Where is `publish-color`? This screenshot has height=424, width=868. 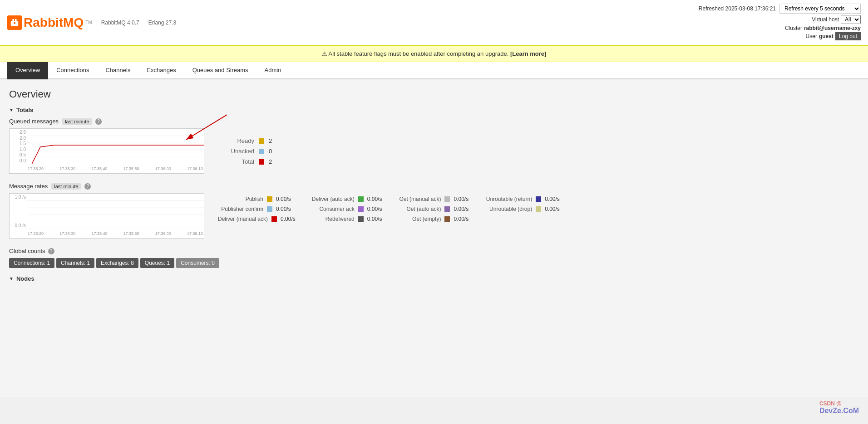
publish-color is located at coordinates (270, 199).